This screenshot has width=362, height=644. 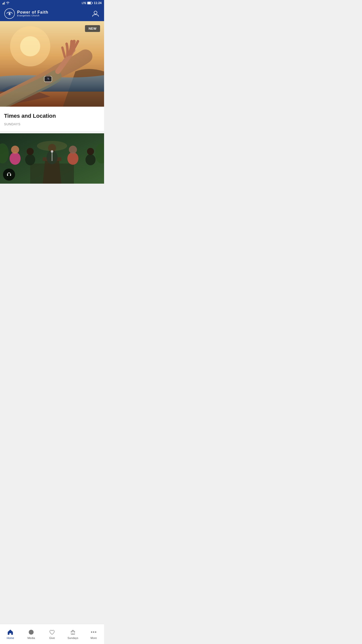 What do you see at coordinates (96, 14) in the screenshot?
I see `profile-icon` at bounding box center [96, 14].